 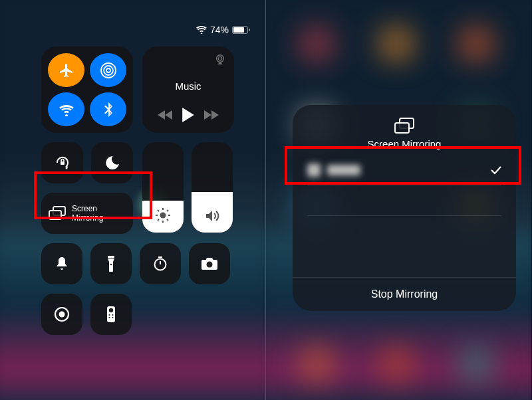 I want to click on checkmark-icon, so click(x=496, y=170).